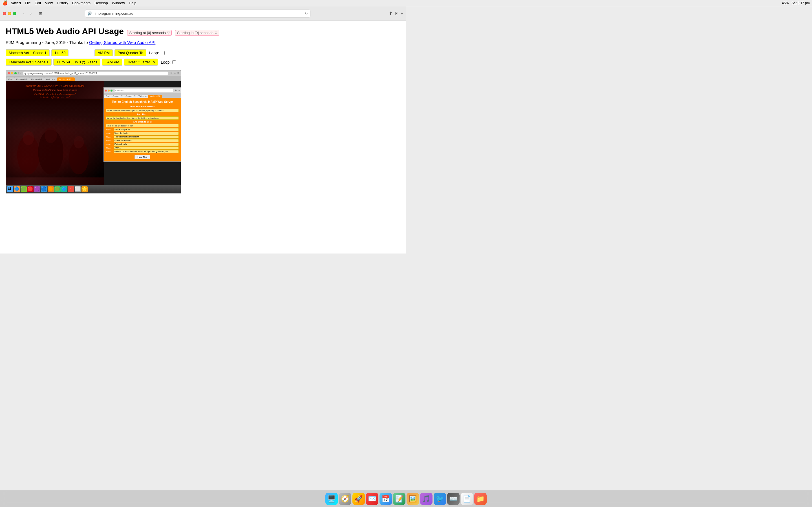 The height and width of the screenshot is (507, 812). I want to click on inner-forward-btn: ›, so click(20, 73).